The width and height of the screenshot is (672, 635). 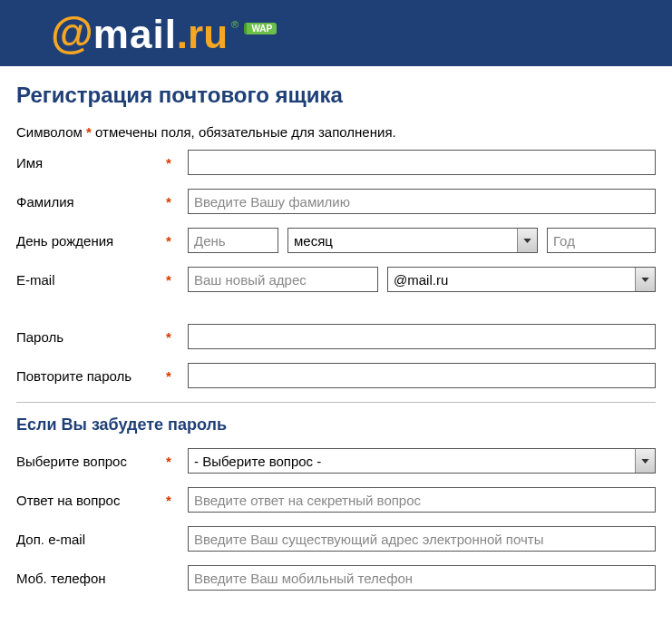 What do you see at coordinates (336, 279) in the screenshot?
I see `row-email: E-mail * @mail.ru` at bounding box center [336, 279].